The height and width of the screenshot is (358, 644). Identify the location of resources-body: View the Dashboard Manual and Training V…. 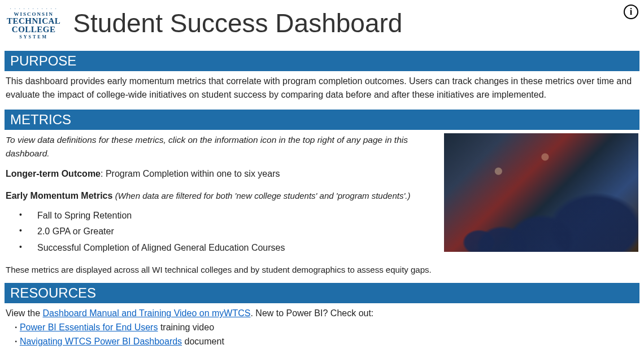
(322, 326).